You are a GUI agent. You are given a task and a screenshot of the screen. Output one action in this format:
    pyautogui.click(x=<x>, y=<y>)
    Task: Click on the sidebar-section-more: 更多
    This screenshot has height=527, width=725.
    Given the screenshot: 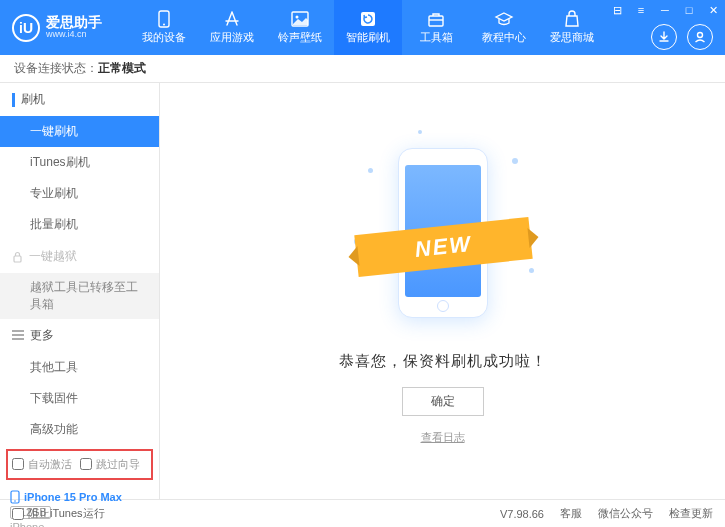 What is the action you would take?
    pyautogui.click(x=80, y=336)
    